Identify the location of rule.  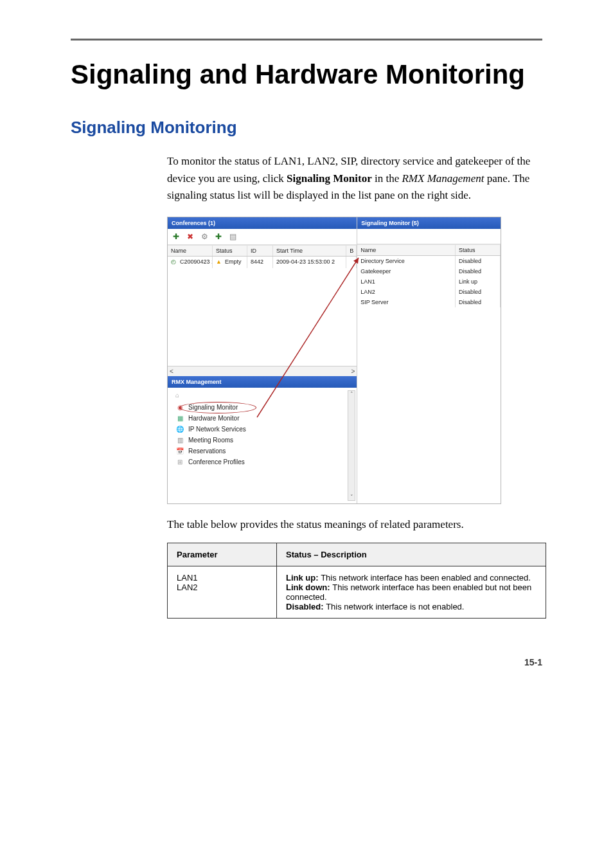
(306, 40).